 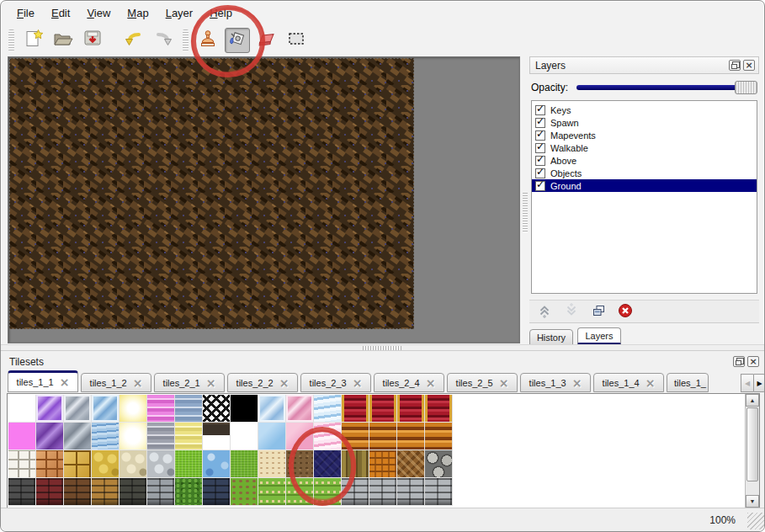 What do you see at coordinates (217, 409) in the screenshot?
I see `tile-lattice` at bounding box center [217, 409].